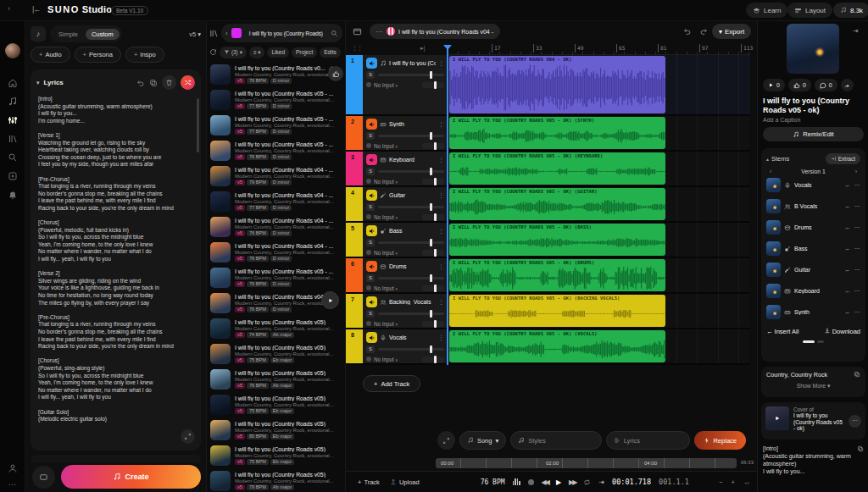 This screenshot has height=492, width=868. I want to click on filter-button: (3) ▾, so click(233, 53).